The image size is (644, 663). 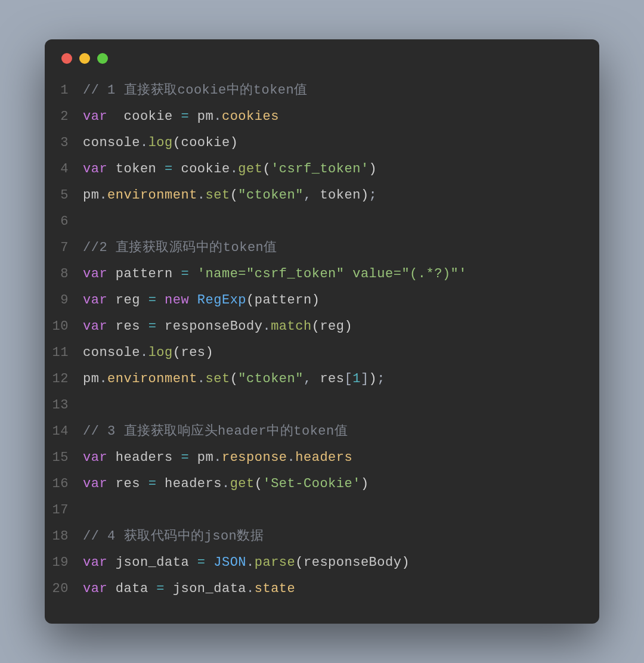 I want to click on code-content: console.log(cookie), so click(x=160, y=143).